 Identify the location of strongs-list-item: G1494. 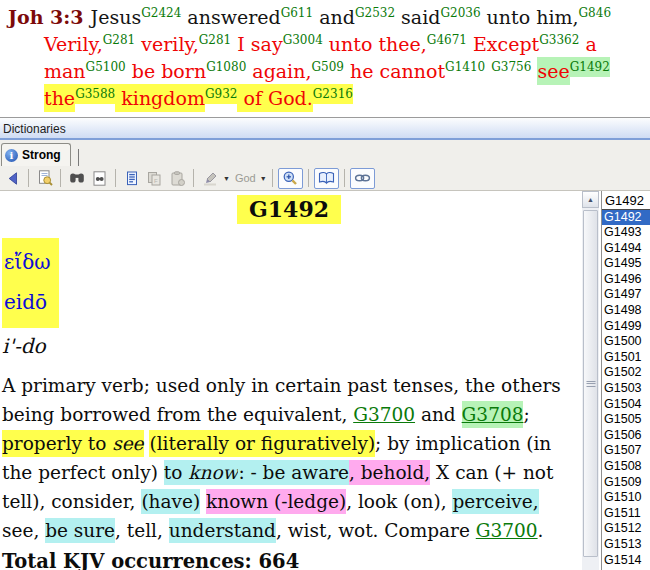
(626, 249).